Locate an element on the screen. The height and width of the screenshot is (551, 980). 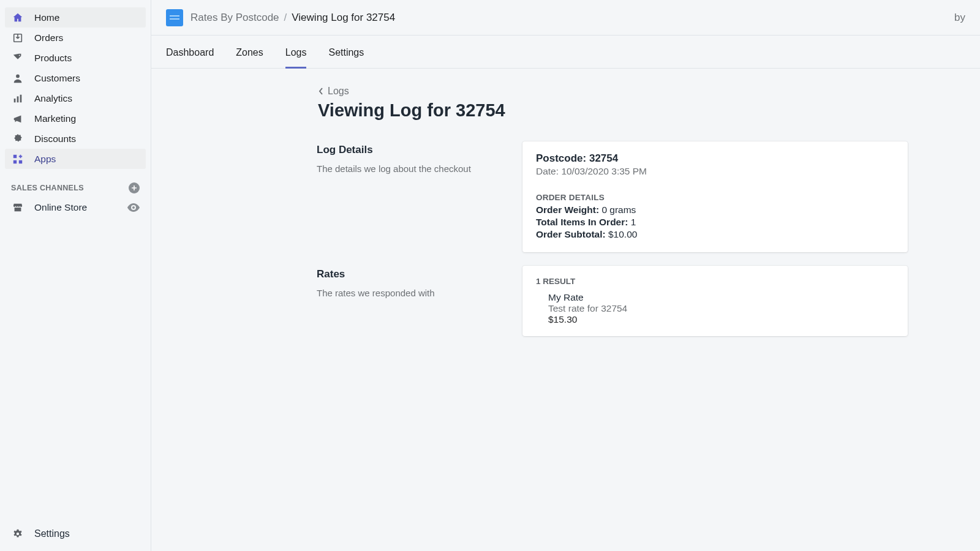
log-details-card: Postcode: 32754 Date: 10/03/2020 3:35 PM… is located at coordinates (715, 197).